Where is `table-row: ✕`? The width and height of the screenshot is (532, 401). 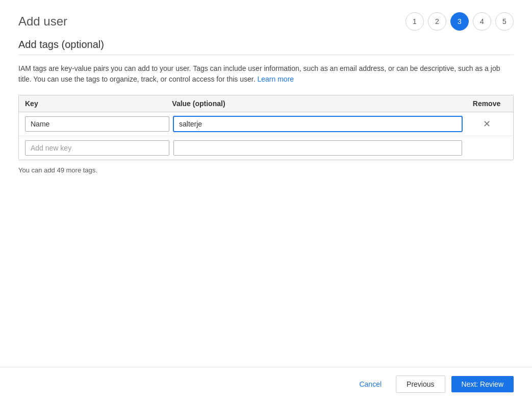
table-row: ✕ is located at coordinates (266, 124).